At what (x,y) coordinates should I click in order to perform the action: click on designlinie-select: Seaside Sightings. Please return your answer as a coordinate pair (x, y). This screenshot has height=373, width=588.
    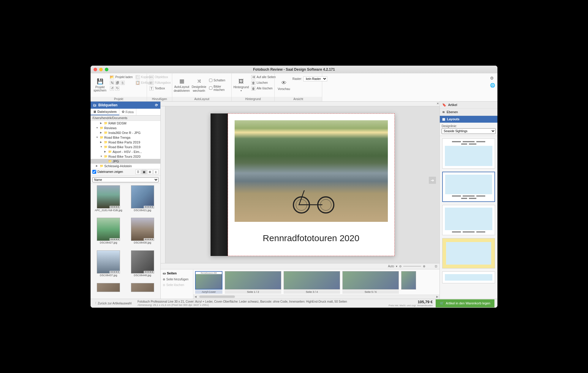
    Looking at the image, I should click on (469, 131).